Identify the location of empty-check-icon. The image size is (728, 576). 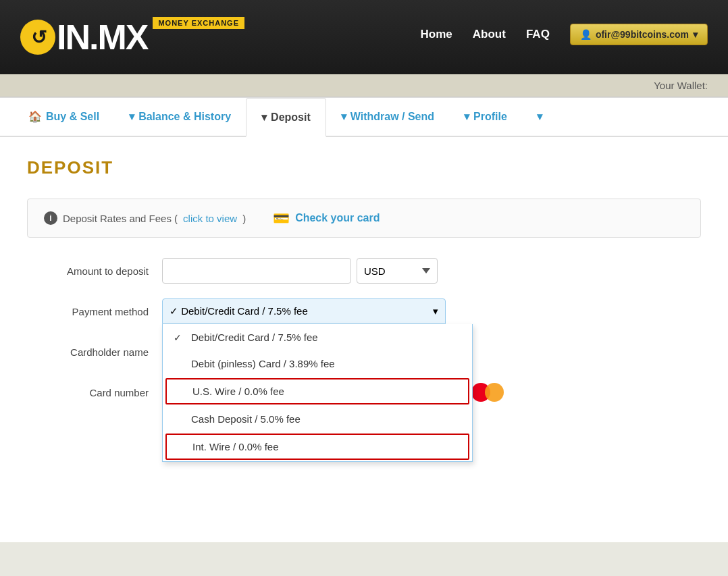
(179, 364).